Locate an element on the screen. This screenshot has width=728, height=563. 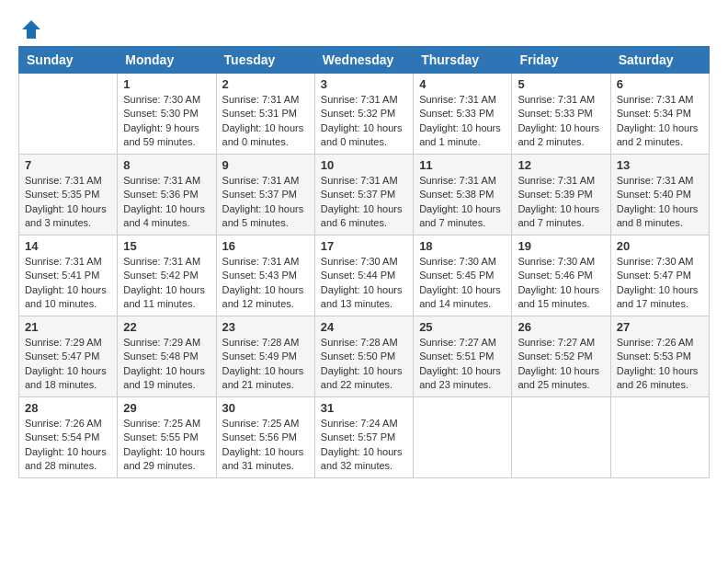
logo is located at coordinates (30, 28).